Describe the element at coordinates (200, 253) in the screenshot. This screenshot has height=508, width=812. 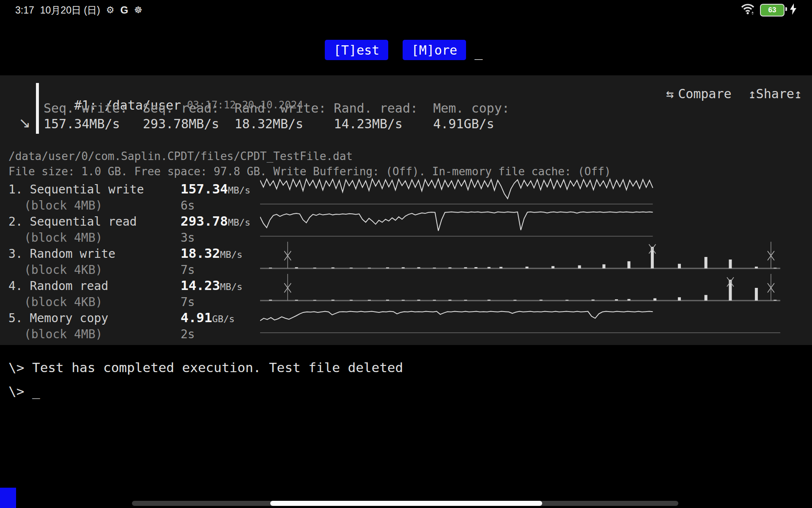
I see `test-value: 18.32` at that location.